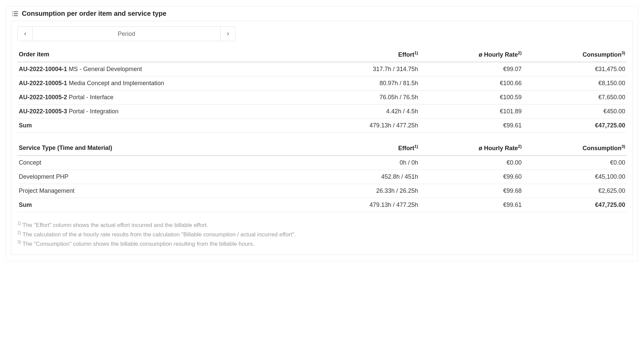  I want to click on th-service-type: Service Type (Time and Material), so click(164, 148).